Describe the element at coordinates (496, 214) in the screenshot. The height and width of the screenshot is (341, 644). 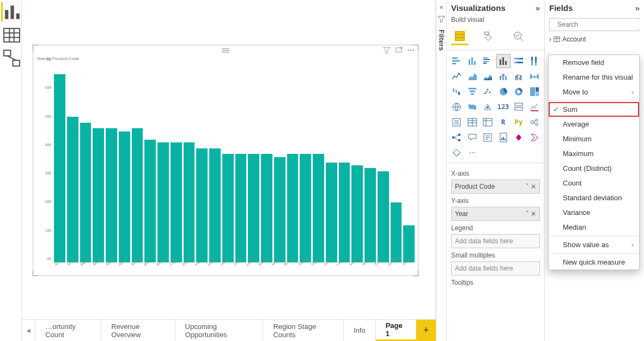
I see `yaxis-well: Year ˅ ✕` at that location.